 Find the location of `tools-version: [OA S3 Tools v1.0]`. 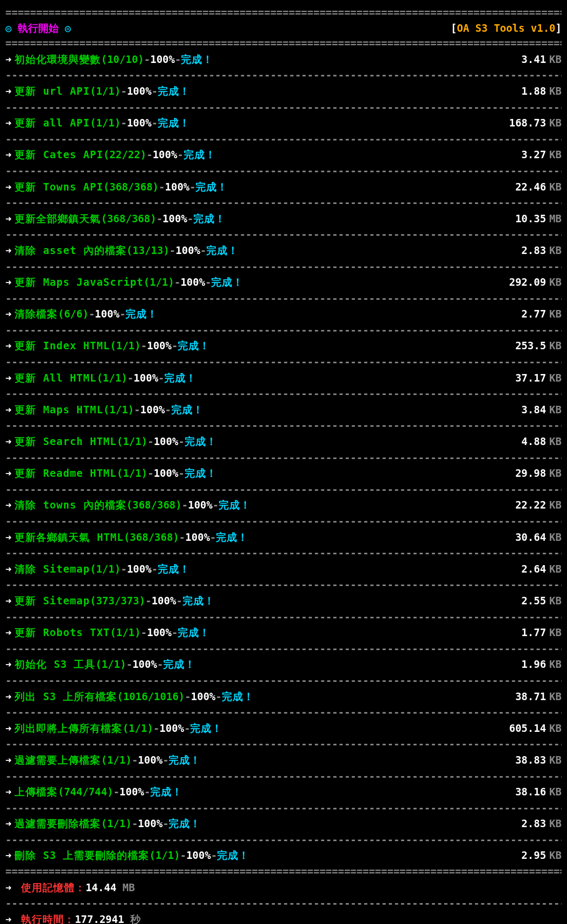

tools-version: [OA S3 Tools v1.0] is located at coordinates (506, 28).